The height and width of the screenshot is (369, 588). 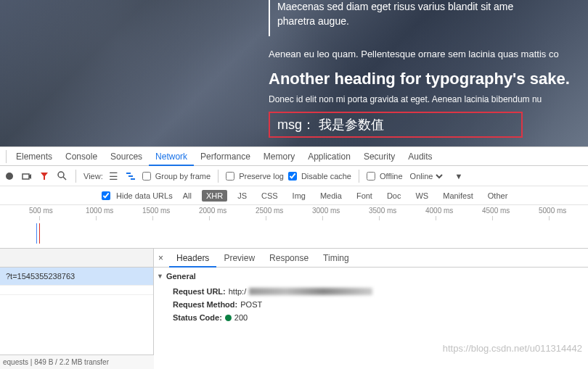 I want to click on filter-media: Media, so click(x=331, y=196).